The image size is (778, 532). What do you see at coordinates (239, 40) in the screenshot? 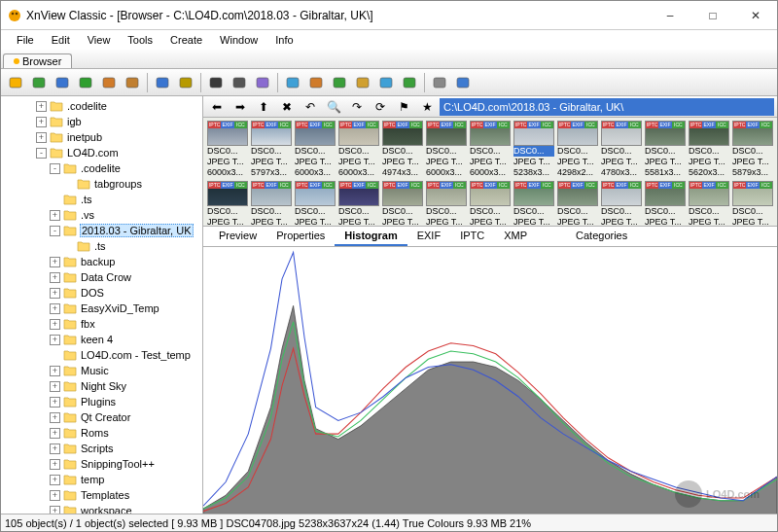
I see `menu-window: Window` at bounding box center [239, 40].